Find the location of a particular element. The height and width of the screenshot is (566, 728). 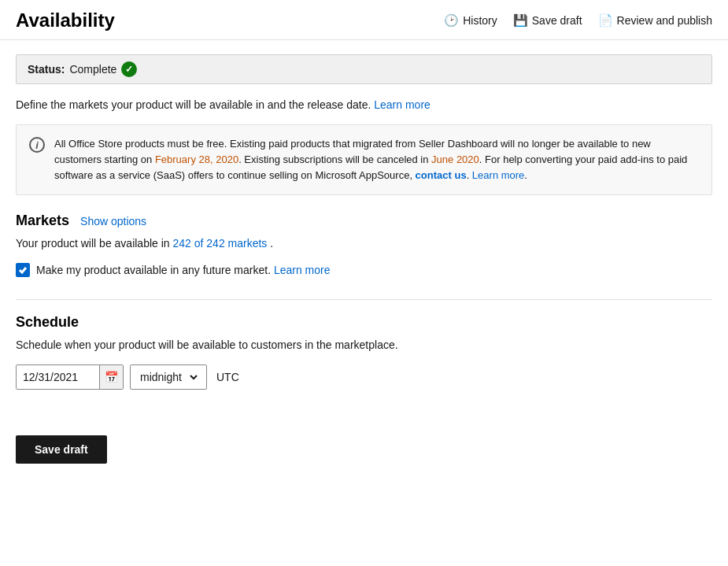

schedule-section-header: Schedule is located at coordinates (364, 323).